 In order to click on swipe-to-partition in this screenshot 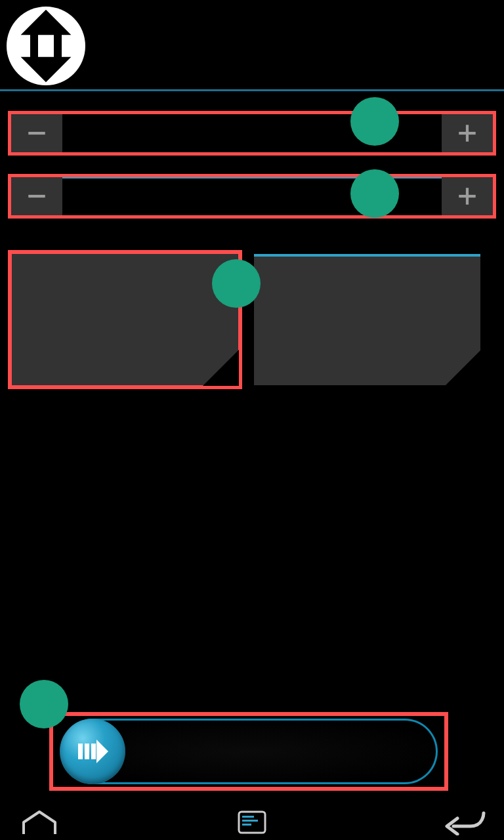, I will do `click(249, 751)`.